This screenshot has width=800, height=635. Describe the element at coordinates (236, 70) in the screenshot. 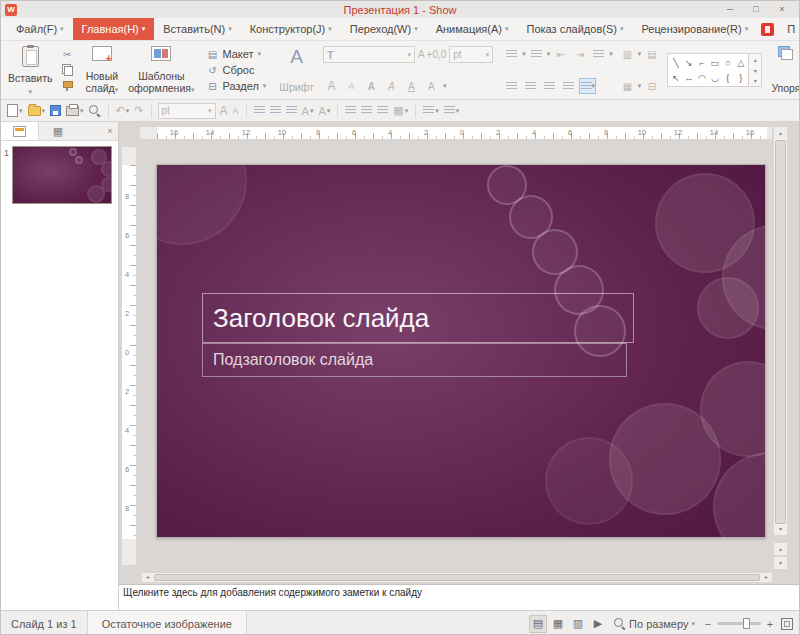

I see `reset-button: ↺ Сброс` at that location.